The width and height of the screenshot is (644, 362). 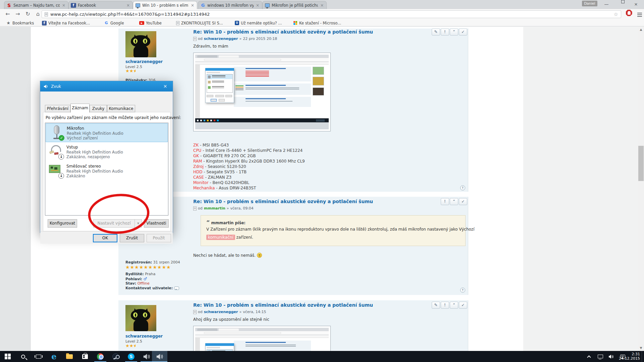 What do you see at coordinates (641, 189) in the screenshot?
I see `scrollbar: ▲ ▼` at bounding box center [641, 189].